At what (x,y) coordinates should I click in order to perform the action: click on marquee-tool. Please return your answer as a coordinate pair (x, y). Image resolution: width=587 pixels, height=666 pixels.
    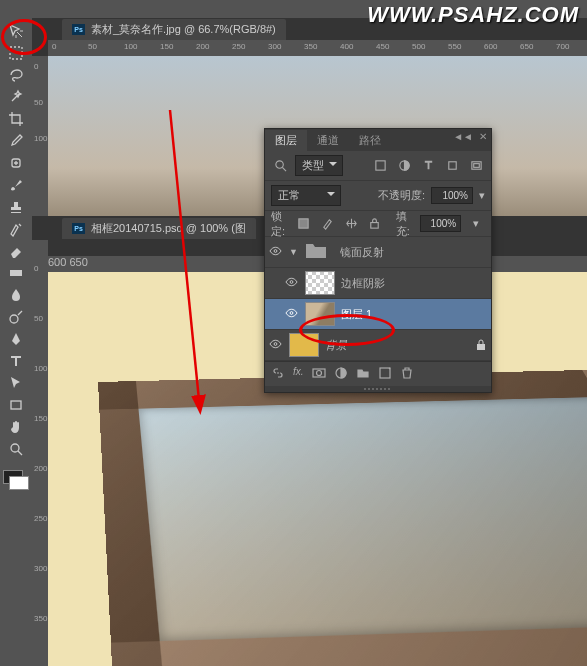
    Looking at the image, I should click on (16, 53).